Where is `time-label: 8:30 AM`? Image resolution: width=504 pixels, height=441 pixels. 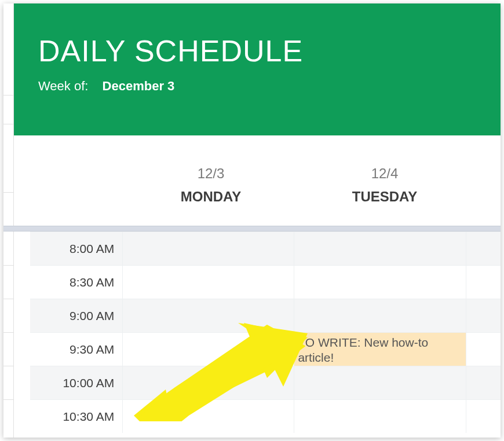
time-label: 8:30 AM is located at coordinates (76, 282).